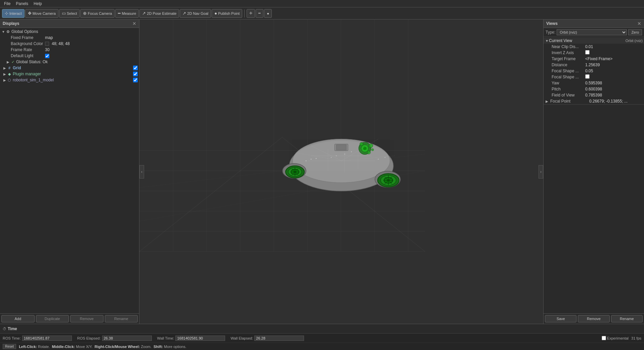 The width and height of the screenshot is (644, 350). What do you see at coordinates (89, 338) in the screenshot?
I see `ros-elapsed-label: ROS Elapsed:` at bounding box center [89, 338].